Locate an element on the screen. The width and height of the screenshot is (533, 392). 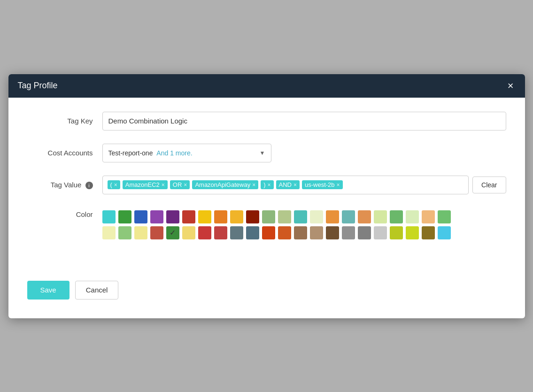
token-amazonapigateway: AmazonApiGateway × is located at coordinates (225, 185).